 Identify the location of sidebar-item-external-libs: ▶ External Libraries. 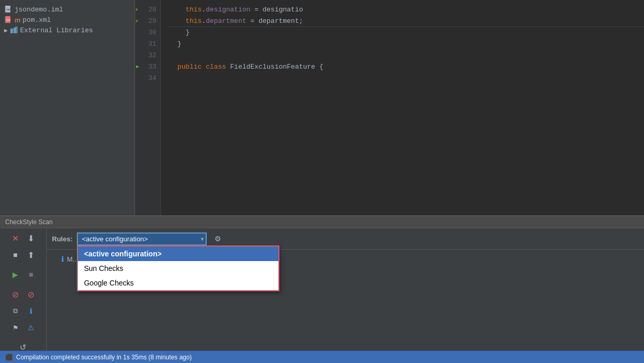
(68, 30).